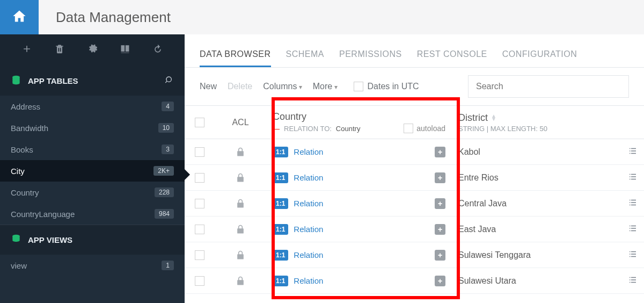 The image size is (644, 303). Describe the element at coordinates (92, 192) in the screenshot. I see `sidebar-item-country: Country 228` at that location.